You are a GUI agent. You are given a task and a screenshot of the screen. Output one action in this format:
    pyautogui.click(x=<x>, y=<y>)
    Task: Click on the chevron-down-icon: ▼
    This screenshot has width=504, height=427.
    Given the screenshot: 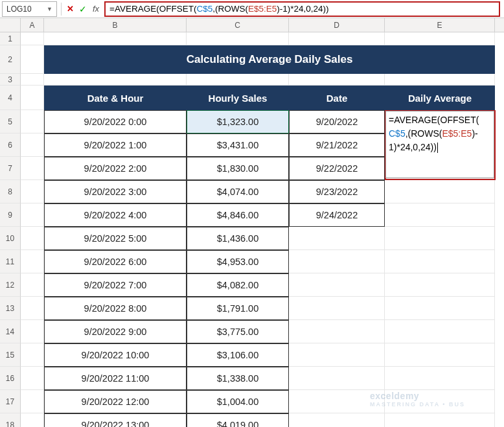 What is the action you would take?
    pyautogui.click(x=49, y=9)
    